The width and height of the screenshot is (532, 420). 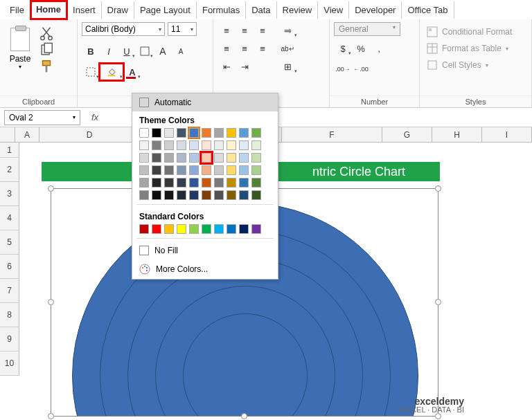 I want to click on fill-color-button, so click(x=112, y=72).